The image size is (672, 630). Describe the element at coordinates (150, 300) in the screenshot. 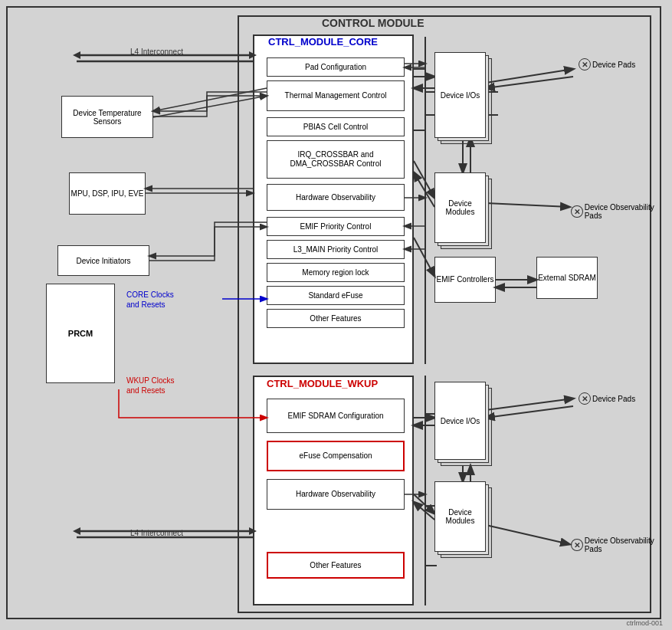

I see `core-clocks-label: CORE Clocksand Resets` at that location.